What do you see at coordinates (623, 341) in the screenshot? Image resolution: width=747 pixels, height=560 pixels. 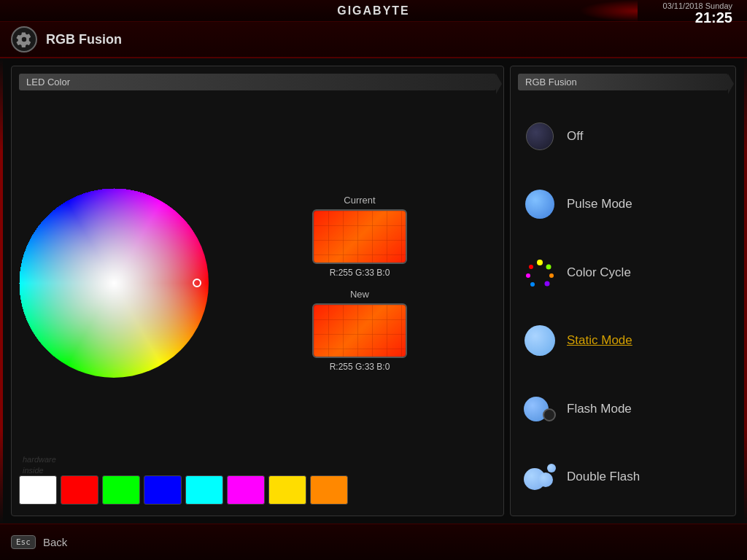 I see `mode-item-static: Static Mode` at bounding box center [623, 341].